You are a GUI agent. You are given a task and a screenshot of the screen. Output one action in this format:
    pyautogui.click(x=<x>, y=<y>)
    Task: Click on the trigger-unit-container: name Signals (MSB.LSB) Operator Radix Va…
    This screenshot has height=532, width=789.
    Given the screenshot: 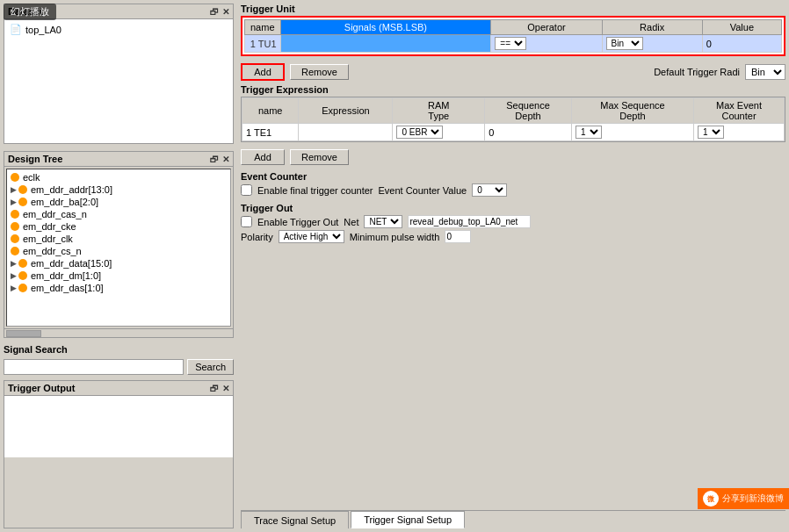 What is the action you would take?
    pyautogui.click(x=513, y=36)
    